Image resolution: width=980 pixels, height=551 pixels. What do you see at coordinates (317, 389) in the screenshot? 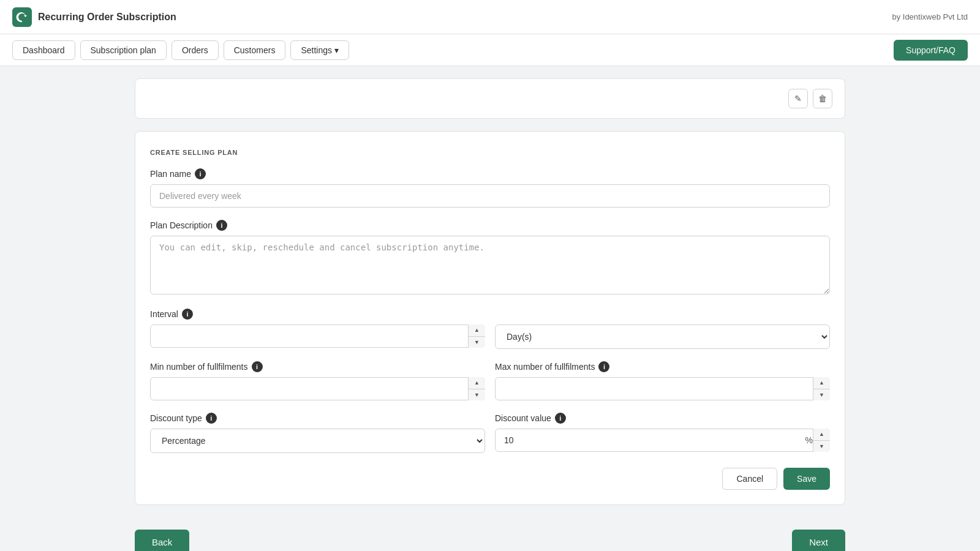
I see `min-fulfillments-input` at bounding box center [317, 389].